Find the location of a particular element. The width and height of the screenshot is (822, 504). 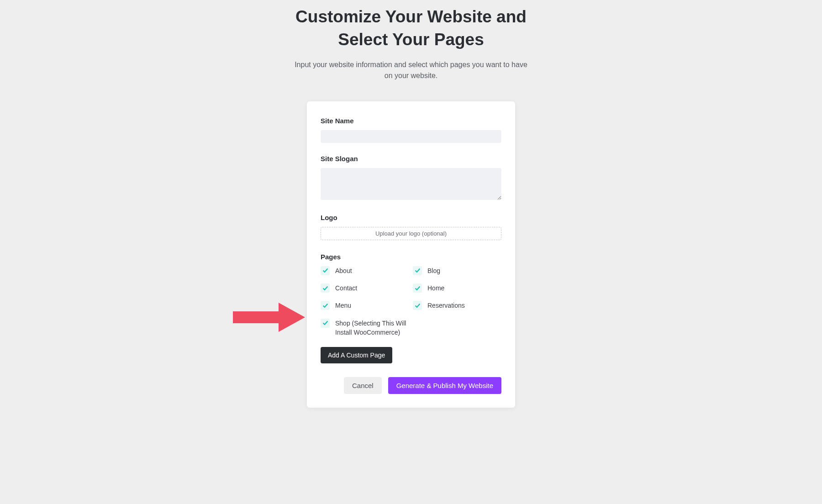

generate-publish-button: Generate & Publish My Website is located at coordinates (445, 385).